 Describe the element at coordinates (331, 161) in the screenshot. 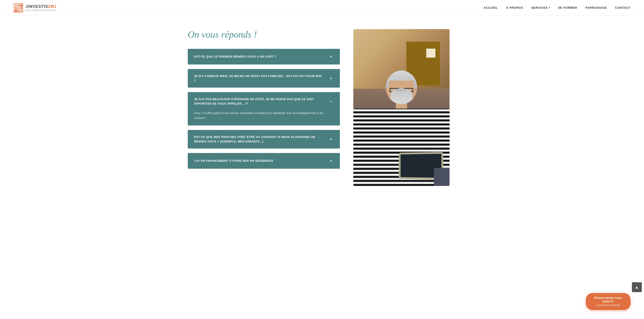

I see `faq-toggle-5: +` at that location.